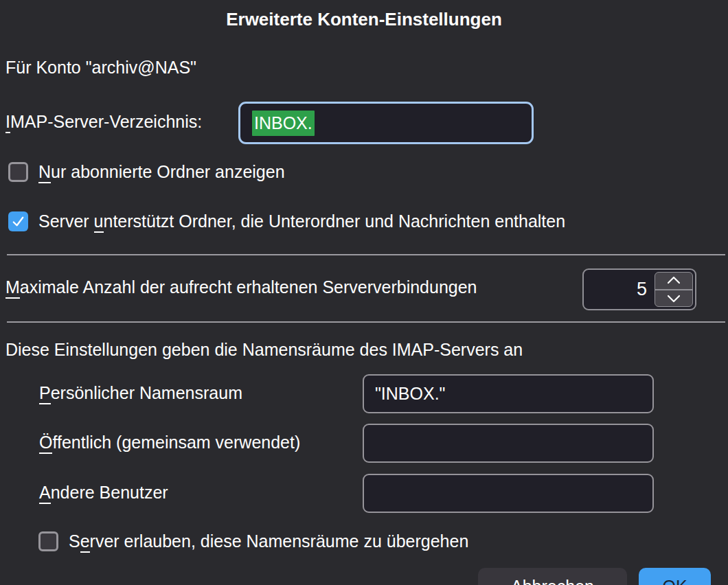 The width and height of the screenshot is (728, 585). Describe the element at coordinates (18, 172) in the screenshot. I see `subscribed-only-checkbox` at that location.